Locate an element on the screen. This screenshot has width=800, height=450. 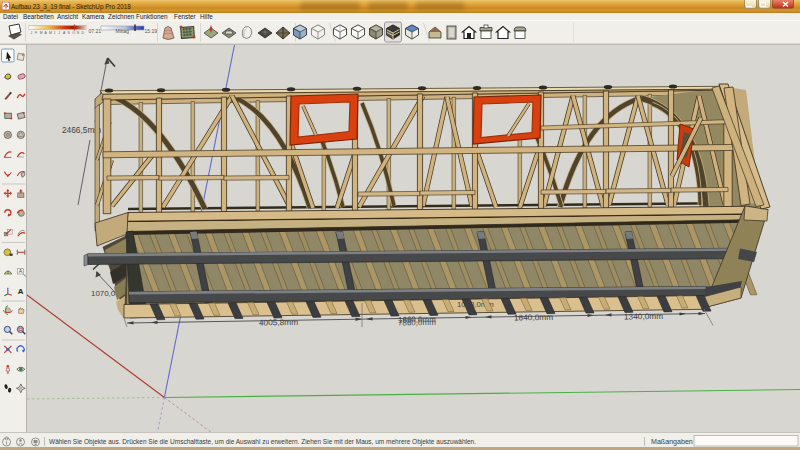
svg-text: Maßangaben is located at coordinates (672, 442).